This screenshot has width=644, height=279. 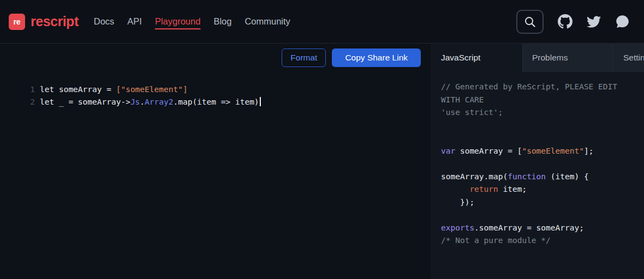 What do you see at coordinates (178, 22) in the screenshot?
I see `nav-item-playground: Playground` at bounding box center [178, 22].